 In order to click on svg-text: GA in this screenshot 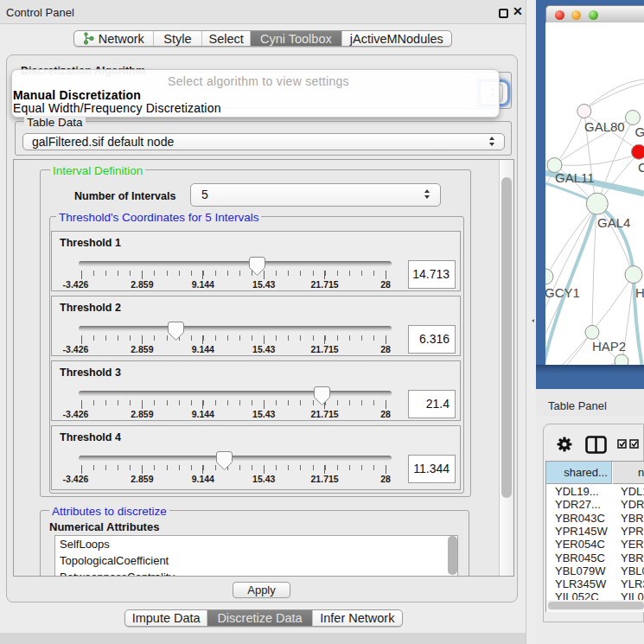, I will do `click(640, 131)`.